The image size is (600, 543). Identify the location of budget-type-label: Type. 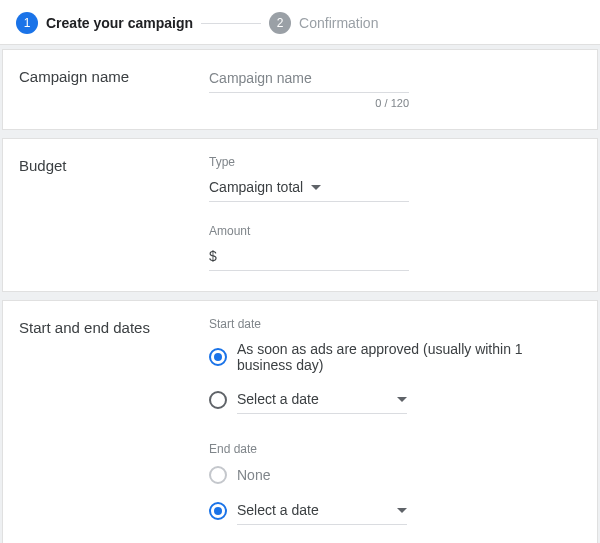
(395, 162).